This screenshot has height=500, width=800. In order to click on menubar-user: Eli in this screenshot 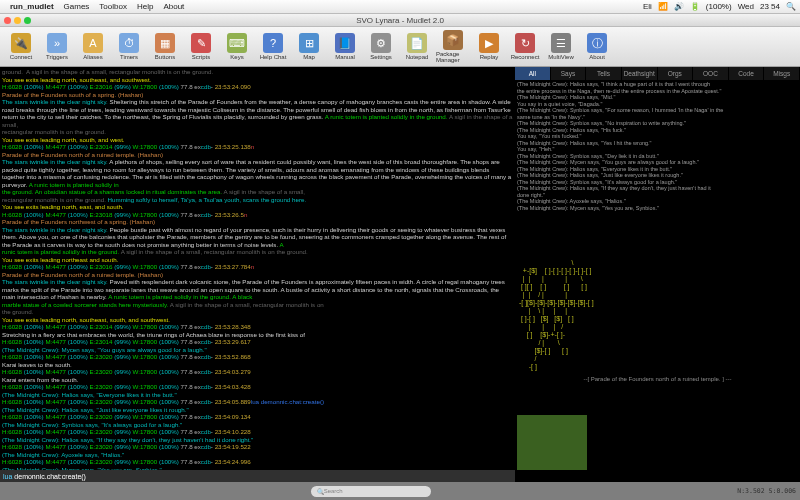, I will do `click(648, 6)`.